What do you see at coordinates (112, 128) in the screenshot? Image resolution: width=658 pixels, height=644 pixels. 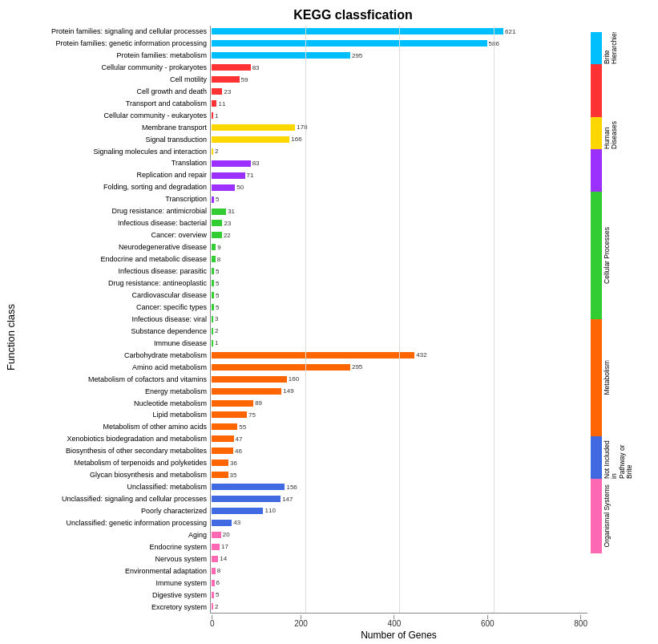 I see `category-label: Membrane transport` at bounding box center [112, 128].